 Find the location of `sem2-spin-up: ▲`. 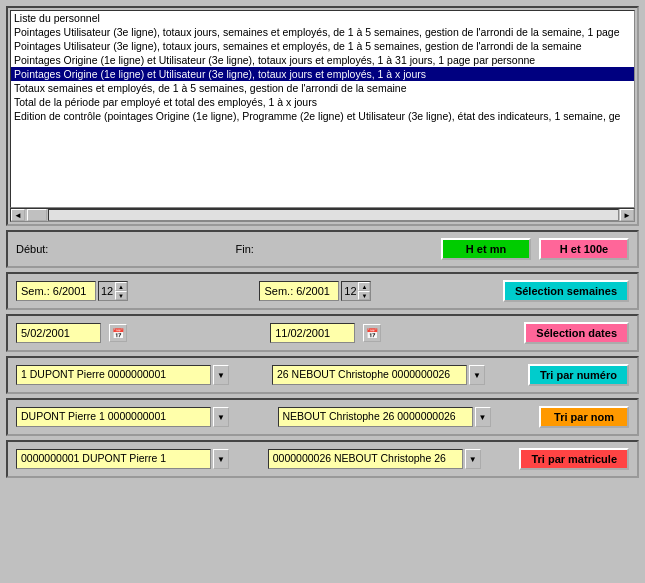

sem2-spin-up: ▲ is located at coordinates (364, 286).